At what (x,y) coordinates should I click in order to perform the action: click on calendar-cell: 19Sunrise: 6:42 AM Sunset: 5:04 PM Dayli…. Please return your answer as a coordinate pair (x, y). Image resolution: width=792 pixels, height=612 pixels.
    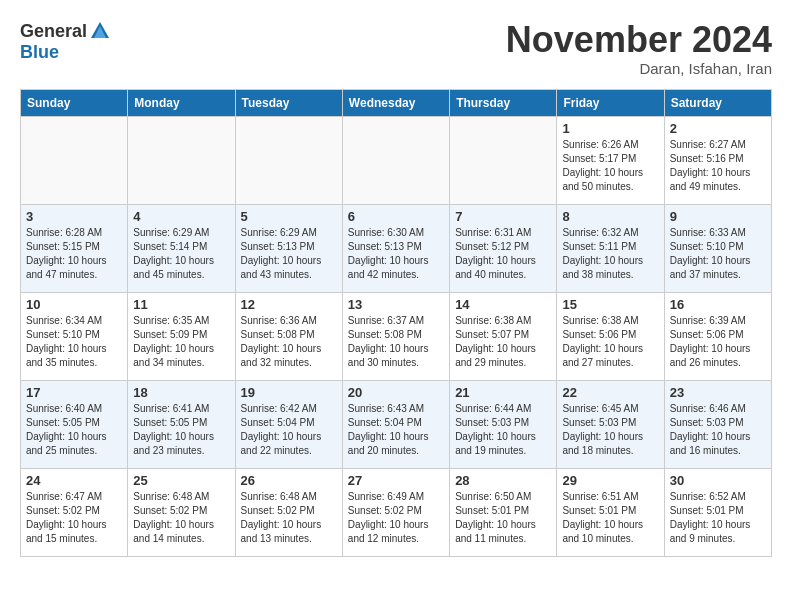
    Looking at the image, I should click on (288, 424).